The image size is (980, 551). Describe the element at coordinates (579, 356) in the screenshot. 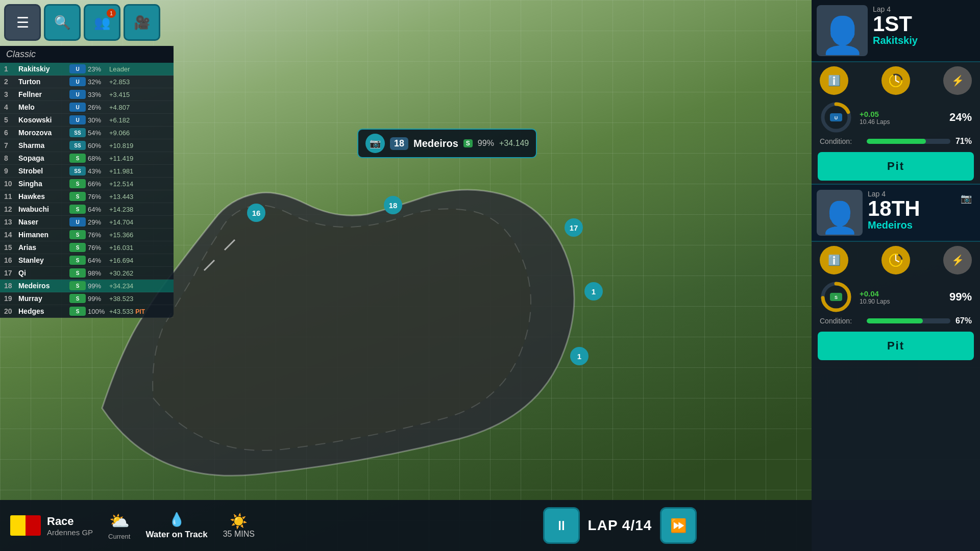

I see `track-marker-1b: 1` at that location.